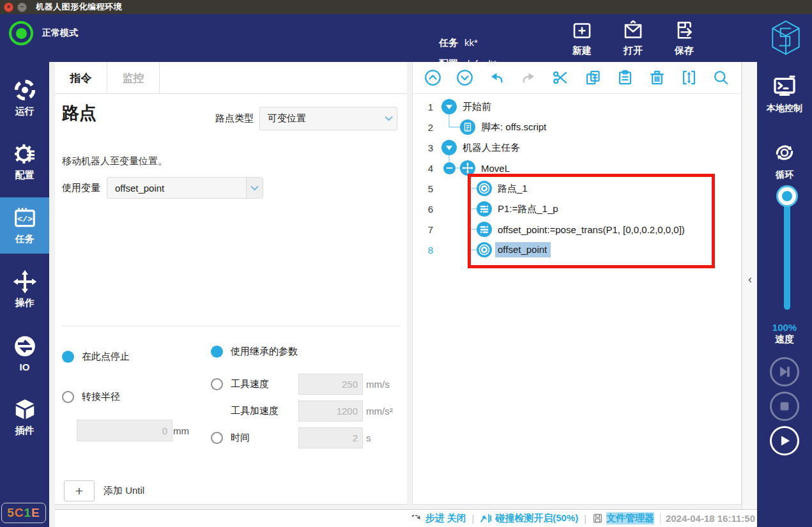  Describe the element at coordinates (785, 340) in the screenshot. I see `speed-label: 速度` at that location.